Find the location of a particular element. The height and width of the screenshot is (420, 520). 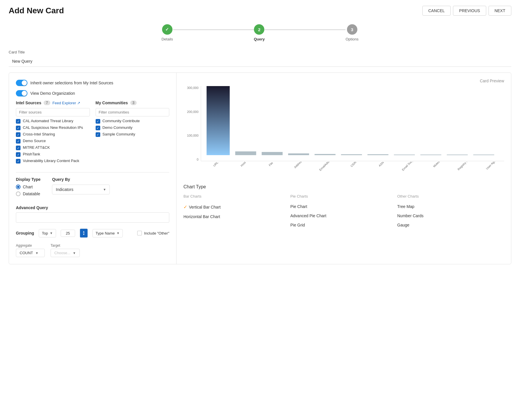

y-axis: 300,000 200,000 100,000 0 is located at coordinates (192, 124).